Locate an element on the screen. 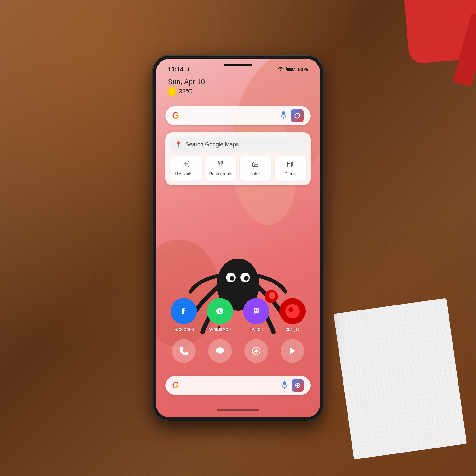  maps-cat-hospitals: Hospitals ... is located at coordinates (186, 168).